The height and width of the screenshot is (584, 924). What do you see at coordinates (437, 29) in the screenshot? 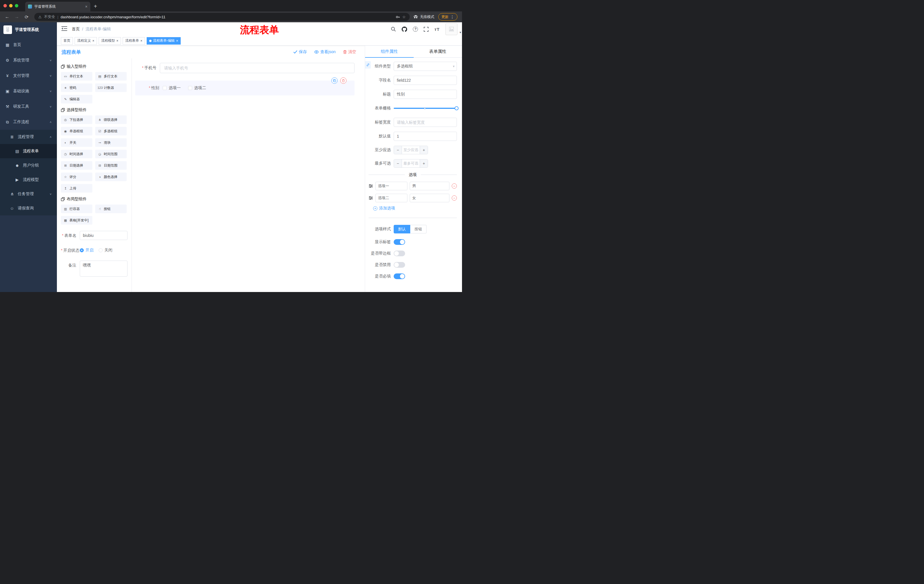
I see `font-size-icon: ᴛT` at bounding box center [437, 29].